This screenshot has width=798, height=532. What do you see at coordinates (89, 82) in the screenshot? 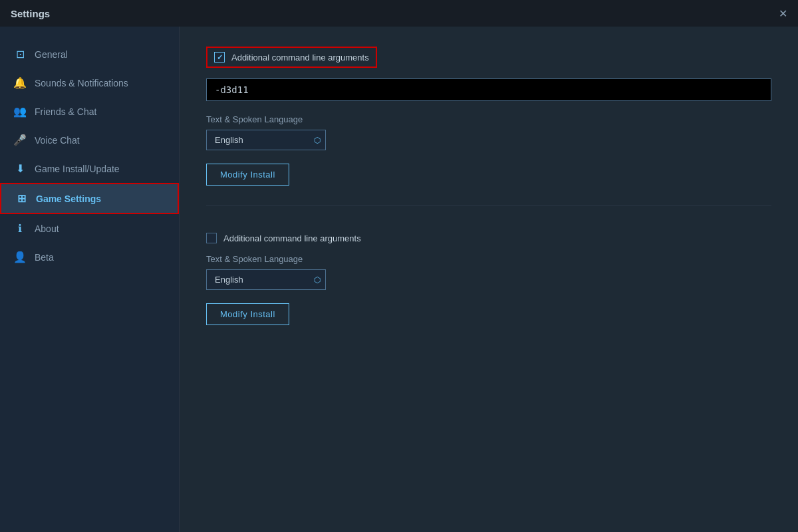
I see `sidebar-item-sounds-notifications: 🔔 Sounds & Notifications` at bounding box center [89, 82].